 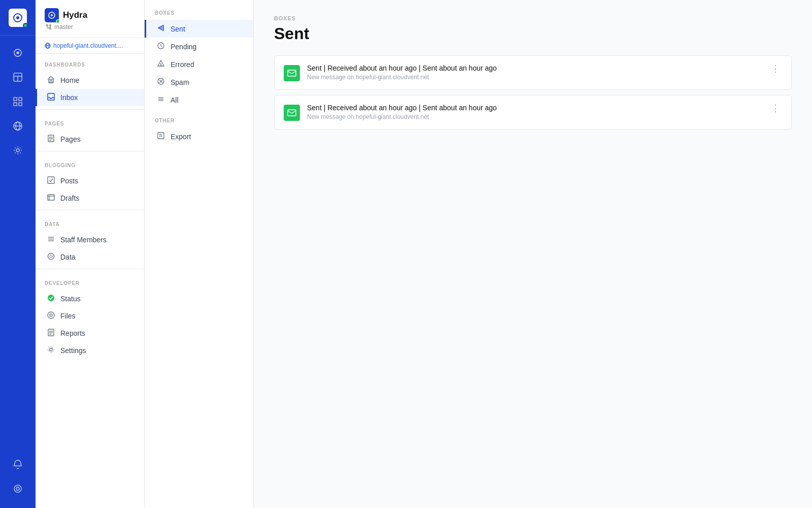 What do you see at coordinates (71, 139) in the screenshot?
I see `sidebar-item-pages-label: Pages` at bounding box center [71, 139].